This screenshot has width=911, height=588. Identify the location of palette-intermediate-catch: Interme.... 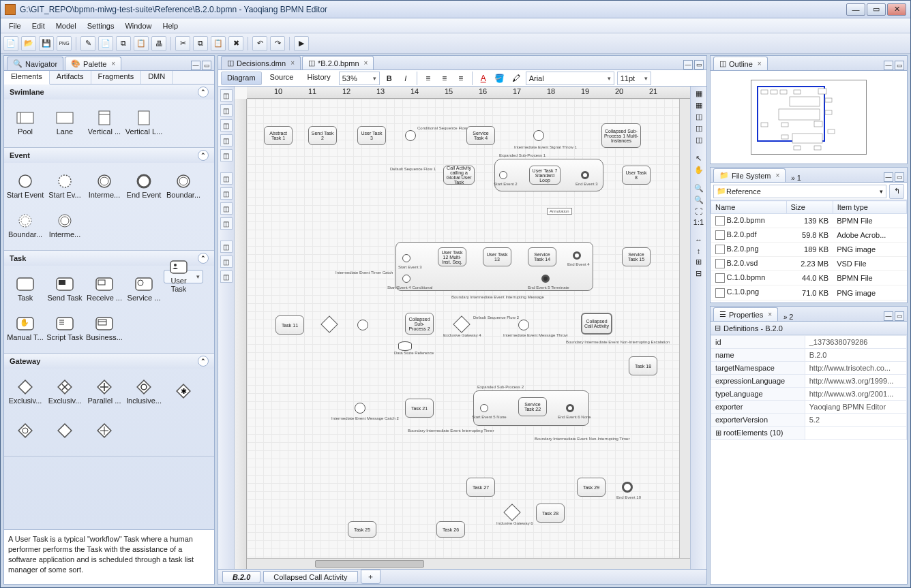
(65, 226).